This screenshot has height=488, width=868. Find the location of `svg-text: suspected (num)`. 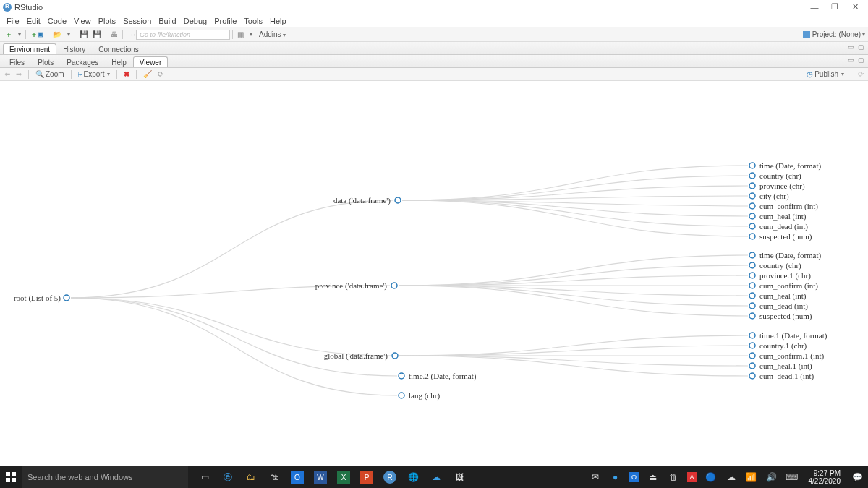

svg-text: suspected (num) is located at coordinates (786, 237).